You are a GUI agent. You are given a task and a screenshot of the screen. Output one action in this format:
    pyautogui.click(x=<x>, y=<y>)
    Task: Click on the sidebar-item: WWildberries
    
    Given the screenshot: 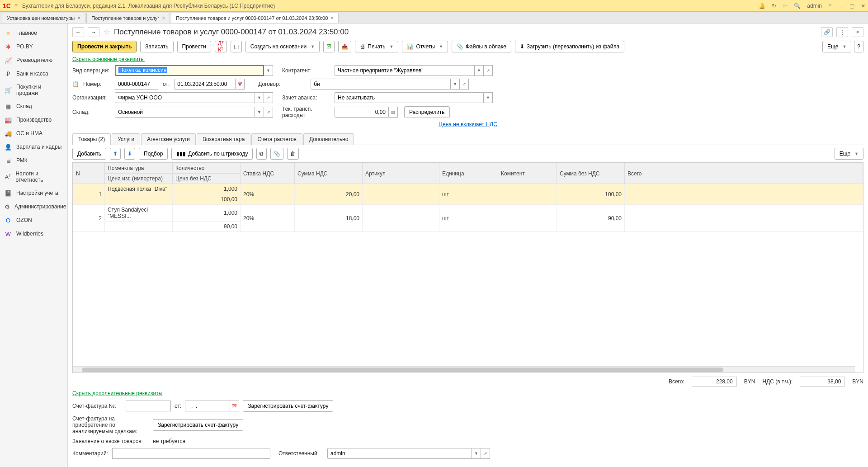 What is the action you would take?
    pyautogui.click(x=33, y=234)
    